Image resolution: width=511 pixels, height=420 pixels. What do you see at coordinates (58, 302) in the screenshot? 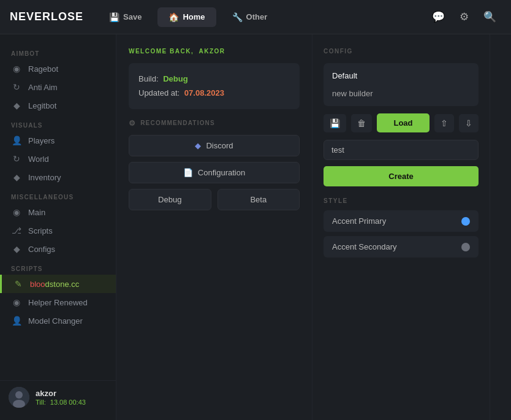
I see `sidebar-item-helperrenewed: ◉ Helper Renewed` at bounding box center [58, 302].